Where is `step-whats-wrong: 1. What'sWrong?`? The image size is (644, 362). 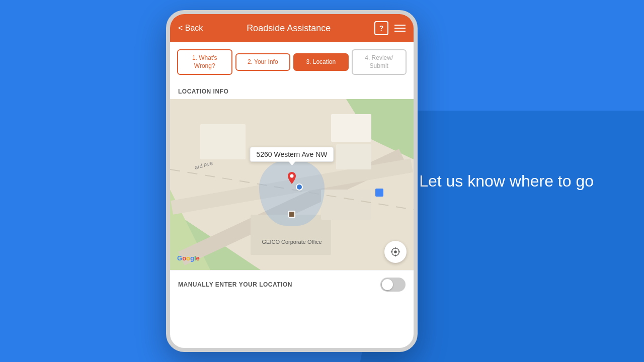
step-whats-wrong: 1. What'sWrong? is located at coordinates (205, 62).